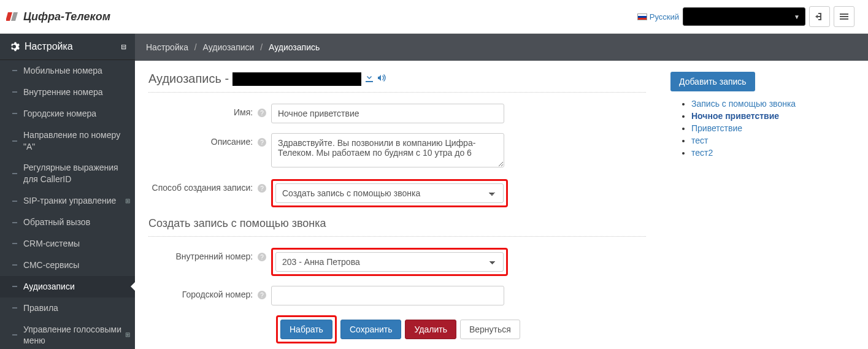  I want to click on caret-down-icon: ▼, so click(797, 17).